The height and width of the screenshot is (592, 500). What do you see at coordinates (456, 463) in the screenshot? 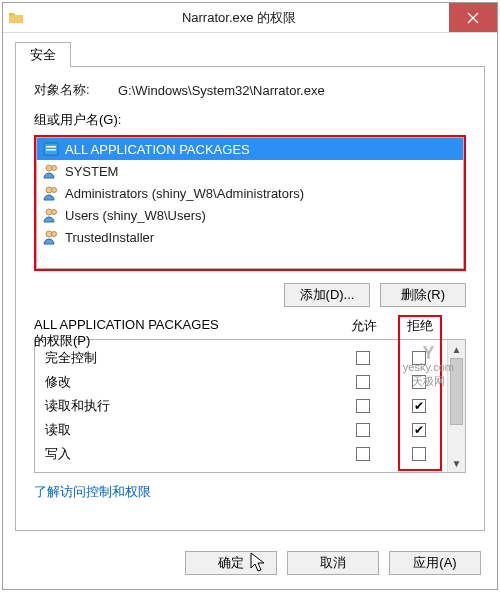
I see `scroll-down-arrow: ▼` at bounding box center [456, 463].